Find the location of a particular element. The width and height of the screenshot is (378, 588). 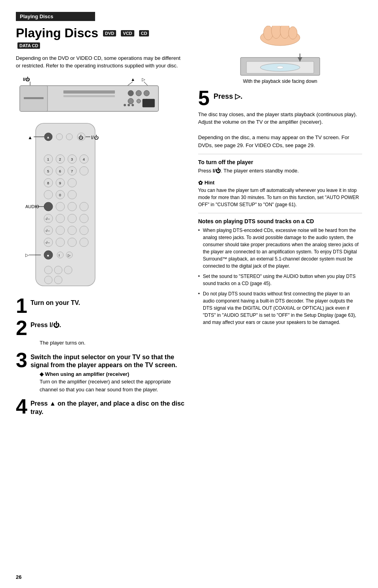

svg-text: 7 is located at coordinates (72, 171).